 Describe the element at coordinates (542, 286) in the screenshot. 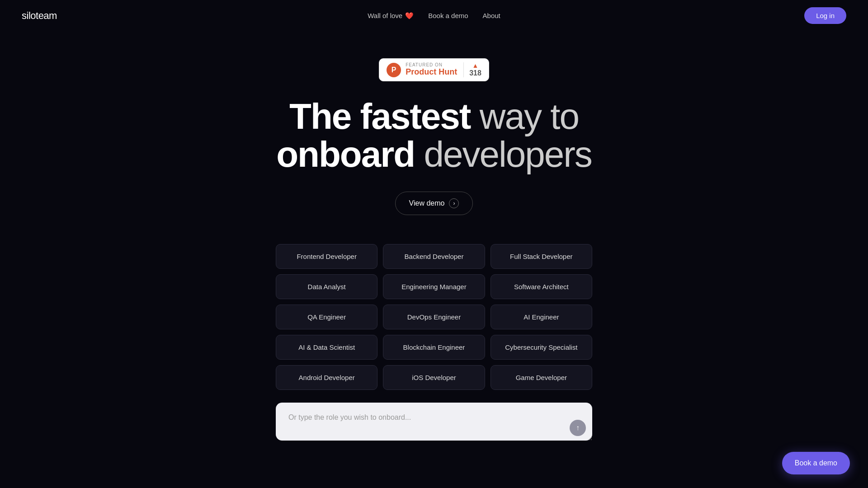

I see `role-button: Software Architect` at that location.